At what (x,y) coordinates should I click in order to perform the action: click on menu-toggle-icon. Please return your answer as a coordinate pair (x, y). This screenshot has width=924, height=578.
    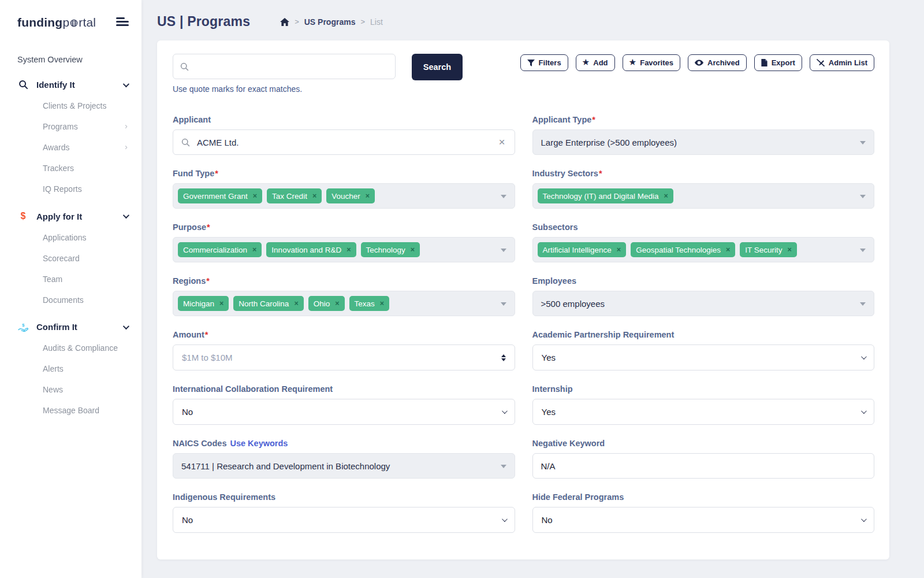
    Looking at the image, I should click on (122, 22).